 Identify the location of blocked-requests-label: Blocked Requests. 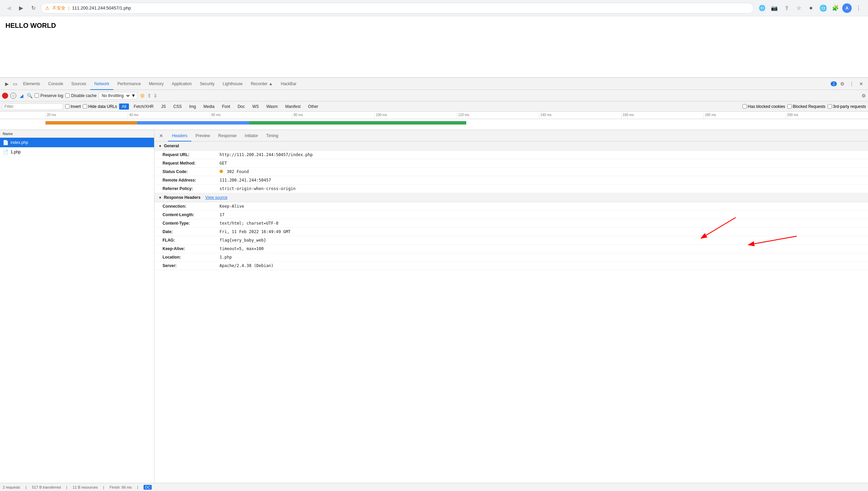
(806, 107).